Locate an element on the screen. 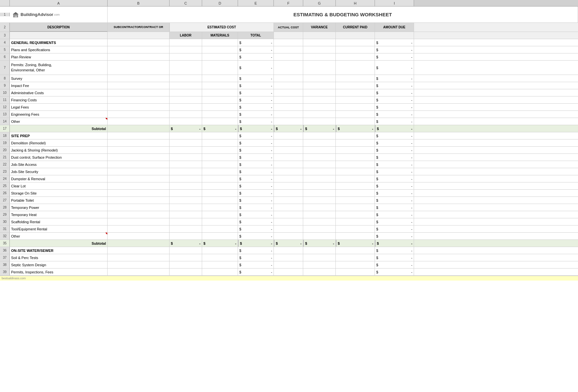 The image size is (578, 392). r27-d is located at coordinates (220, 200).